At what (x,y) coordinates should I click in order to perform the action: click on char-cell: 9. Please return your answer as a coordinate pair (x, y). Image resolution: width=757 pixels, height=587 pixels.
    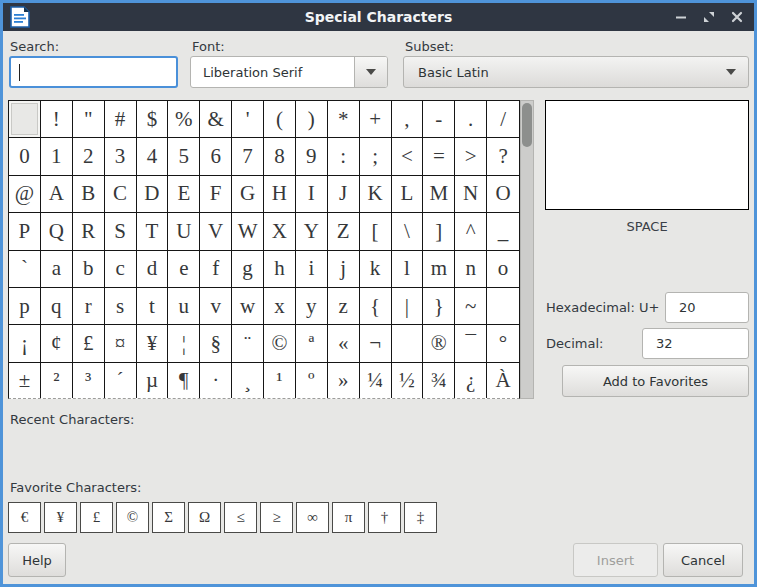
    Looking at the image, I should click on (312, 156).